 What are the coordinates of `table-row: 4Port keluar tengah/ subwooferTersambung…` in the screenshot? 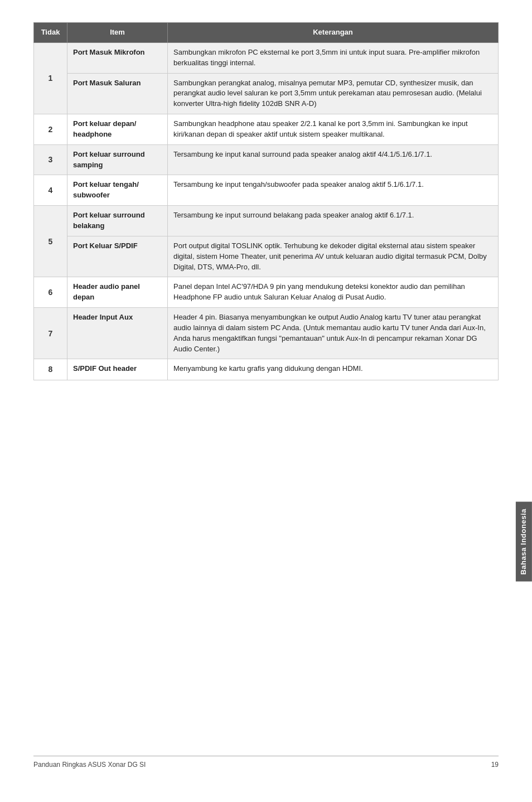 It's located at (267, 191).